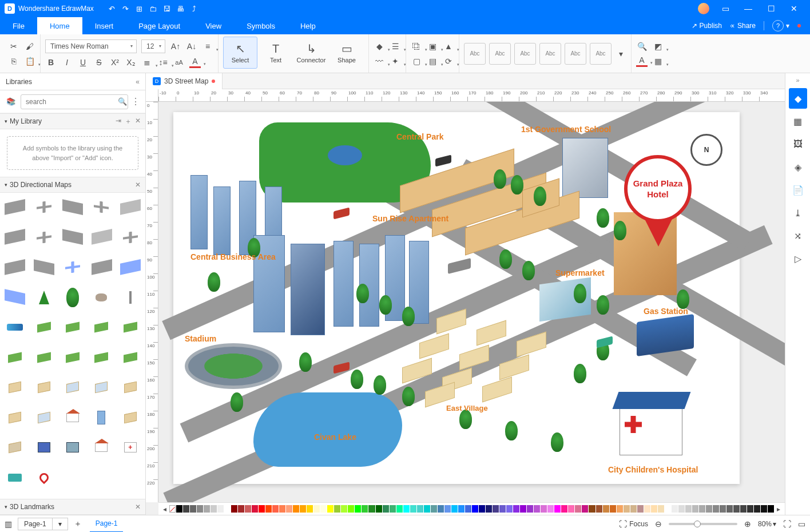 This screenshot has width=810, height=532. Describe the element at coordinates (798, 190) in the screenshot. I see `rail-page-icon: 📄` at that location.